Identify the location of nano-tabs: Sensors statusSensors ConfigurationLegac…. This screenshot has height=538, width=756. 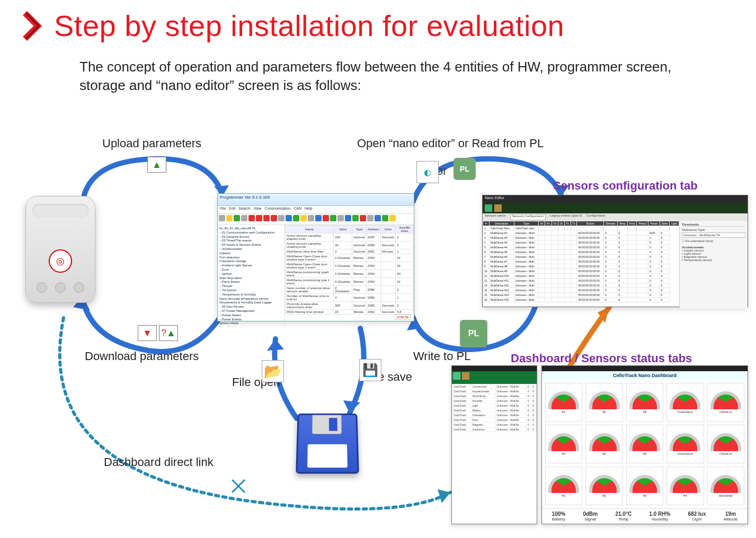
(615, 217).